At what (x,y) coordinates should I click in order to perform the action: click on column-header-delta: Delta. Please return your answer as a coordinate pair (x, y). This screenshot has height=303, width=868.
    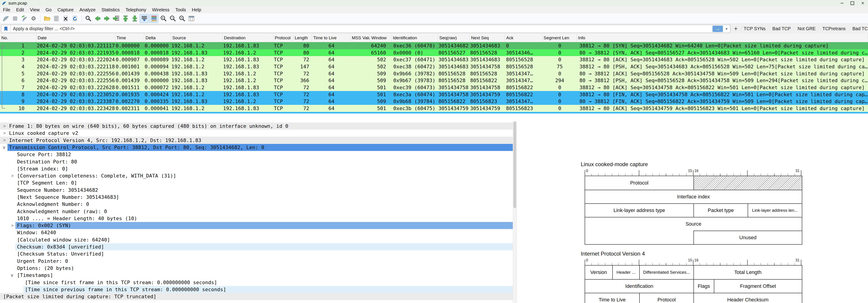
    Looking at the image, I should click on (158, 38).